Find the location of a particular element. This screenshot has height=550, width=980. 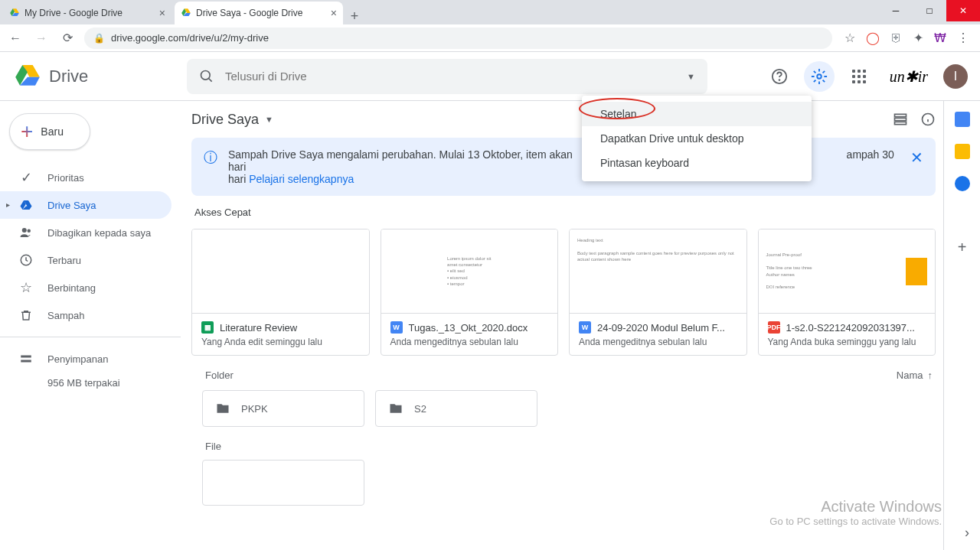

calendar-icon is located at coordinates (962, 119).